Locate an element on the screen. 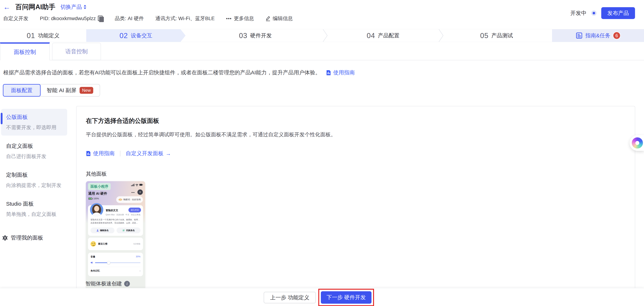 The image size is (644, 306). wake-word-text: 唤醒词：你好涂鸦 is located at coordinates (132, 200).